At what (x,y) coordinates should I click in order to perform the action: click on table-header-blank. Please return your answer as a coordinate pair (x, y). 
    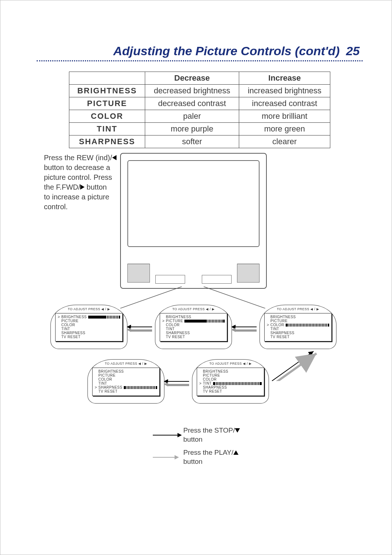
    Looking at the image, I should click on (107, 78).